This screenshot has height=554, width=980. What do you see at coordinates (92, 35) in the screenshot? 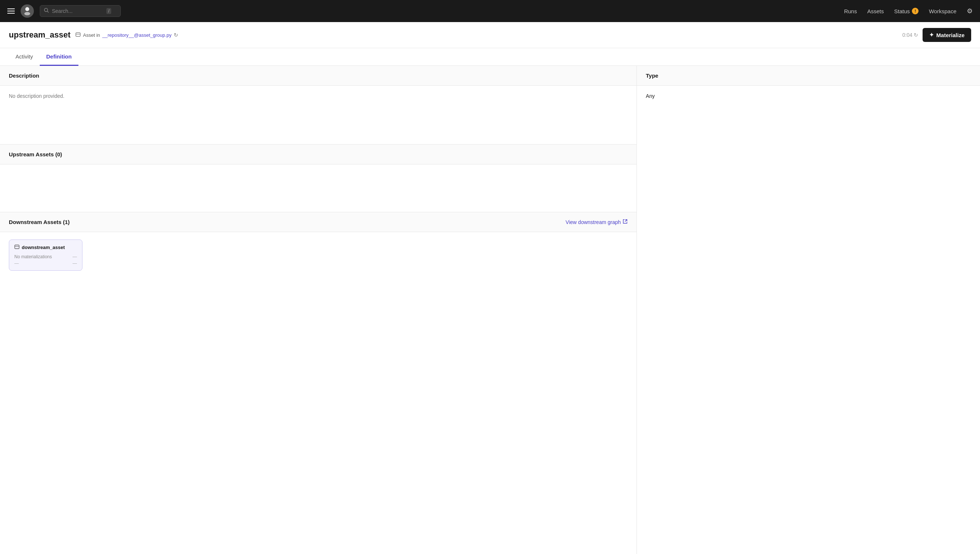
I see `asset-meta-prefix: Asset in` at bounding box center [92, 35].